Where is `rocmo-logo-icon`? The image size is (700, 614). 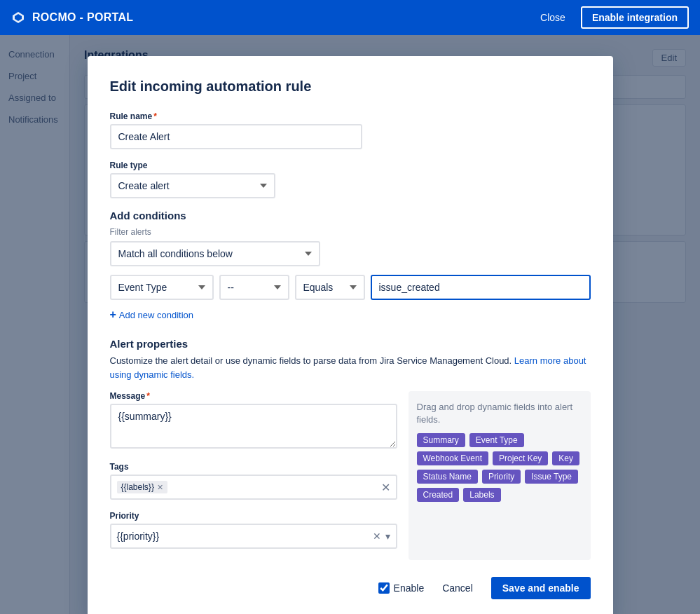
rocmo-logo-icon is located at coordinates (18, 18).